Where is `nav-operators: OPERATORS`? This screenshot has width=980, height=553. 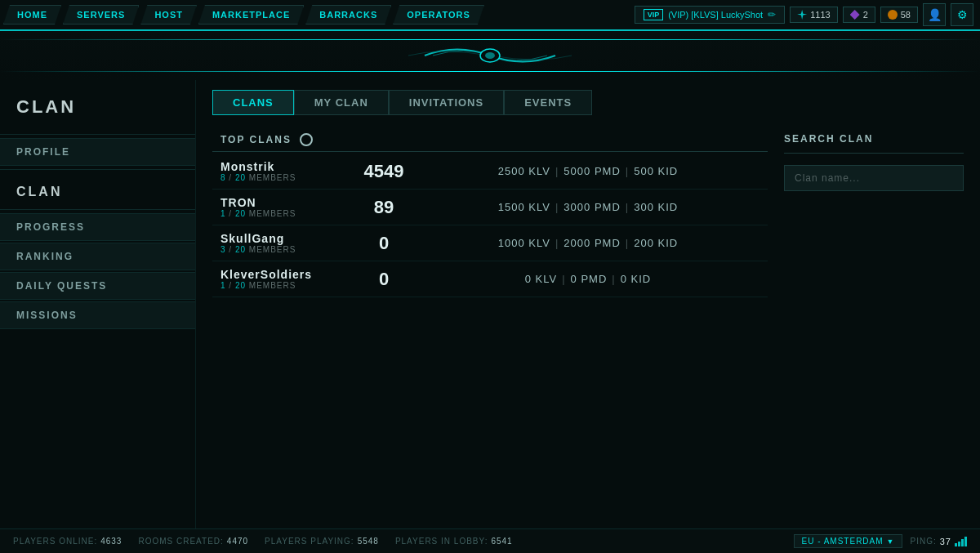 nav-operators: OPERATORS is located at coordinates (439, 15).